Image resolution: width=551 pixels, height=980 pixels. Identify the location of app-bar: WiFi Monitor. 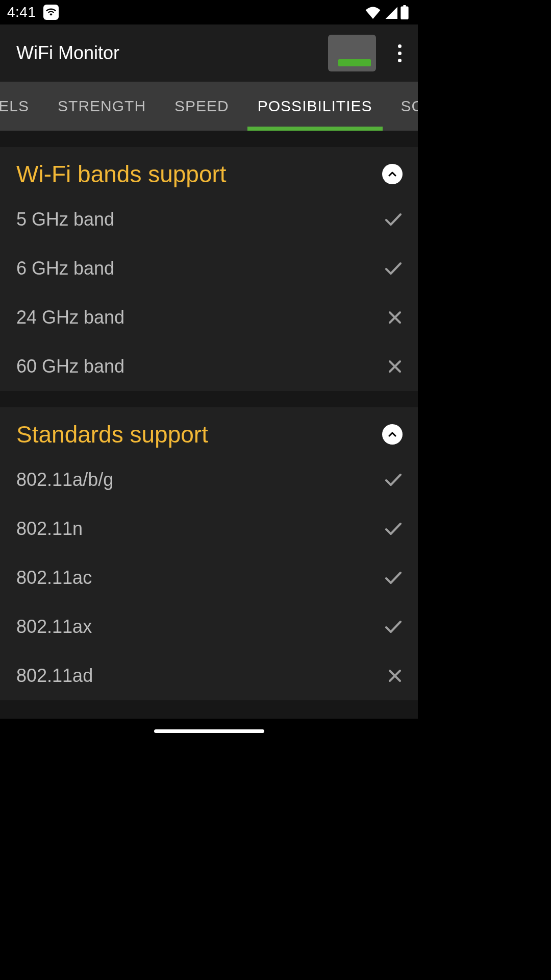
(209, 53).